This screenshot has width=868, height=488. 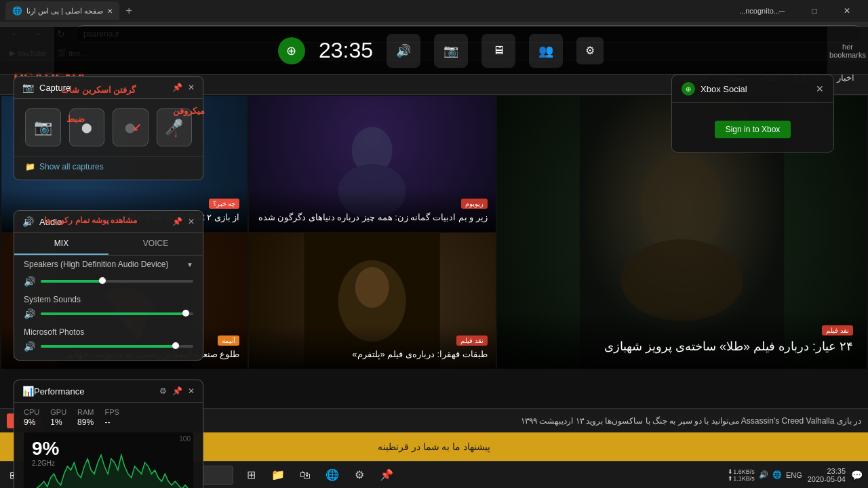 What do you see at coordinates (31, 412) in the screenshot?
I see `cpu-label: CPU` at bounding box center [31, 412].